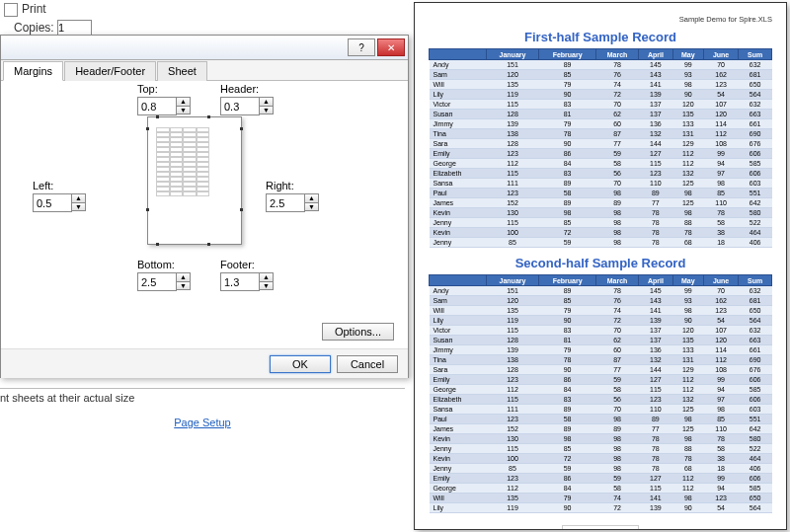 Image resolution: width=790 pixels, height=532 pixels. What do you see at coordinates (59, 186) in the screenshot?
I see `left-label: Left:` at bounding box center [59, 186].